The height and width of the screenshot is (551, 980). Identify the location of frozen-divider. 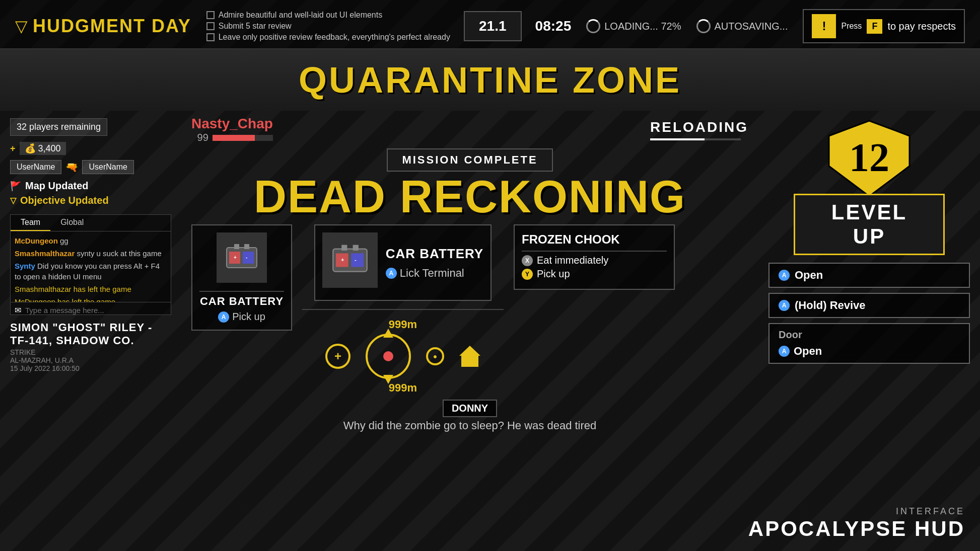
(594, 251).